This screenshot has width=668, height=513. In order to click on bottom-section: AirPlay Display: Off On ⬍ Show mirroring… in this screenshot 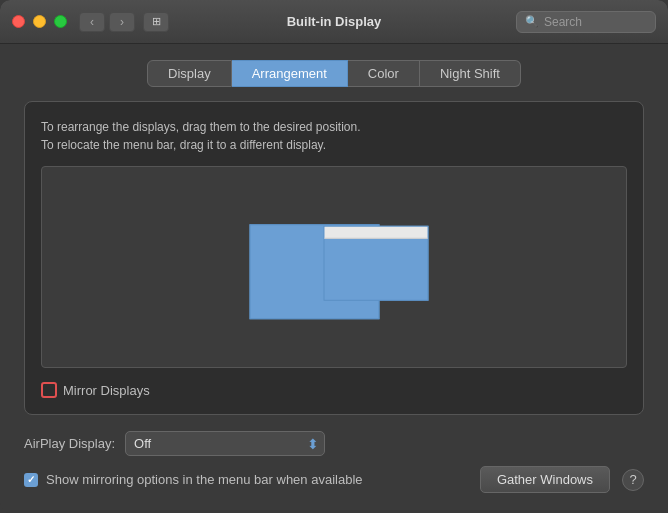, I will do `click(334, 462)`.